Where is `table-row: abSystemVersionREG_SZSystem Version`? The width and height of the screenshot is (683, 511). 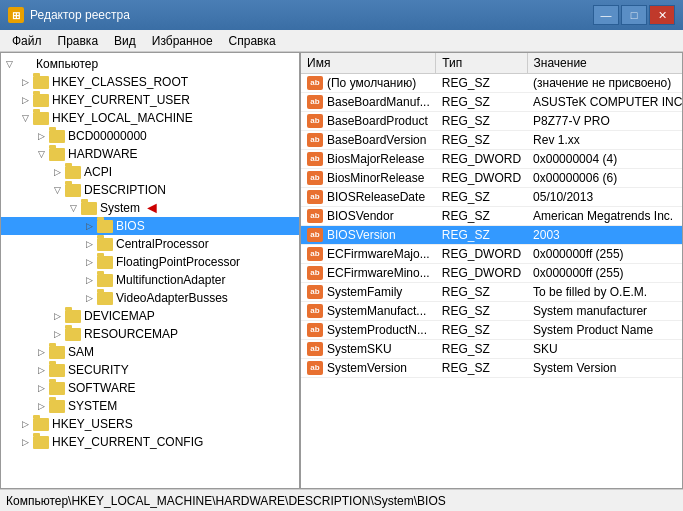 table-row: abSystemVersionREG_SZSystem Version is located at coordinates (492, 368).